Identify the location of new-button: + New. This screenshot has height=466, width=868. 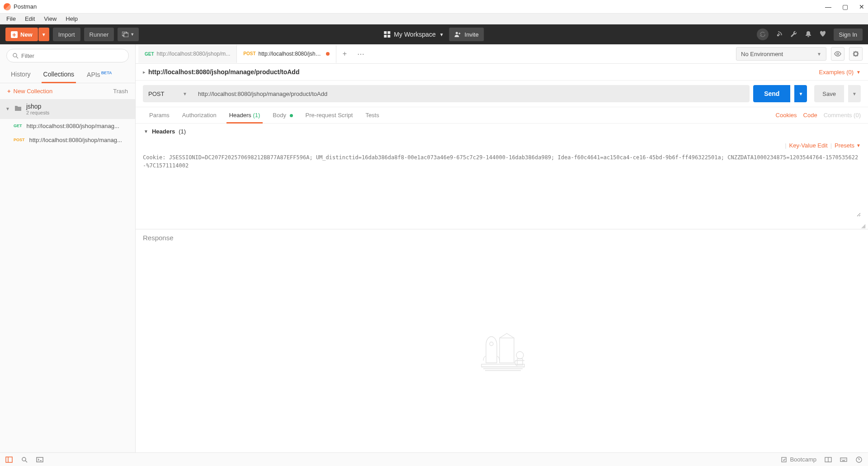
(22, 34).